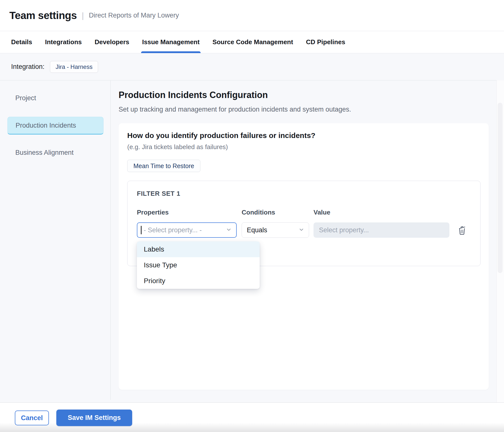  I want to click on condition-select: Equals, so click(275, 230).